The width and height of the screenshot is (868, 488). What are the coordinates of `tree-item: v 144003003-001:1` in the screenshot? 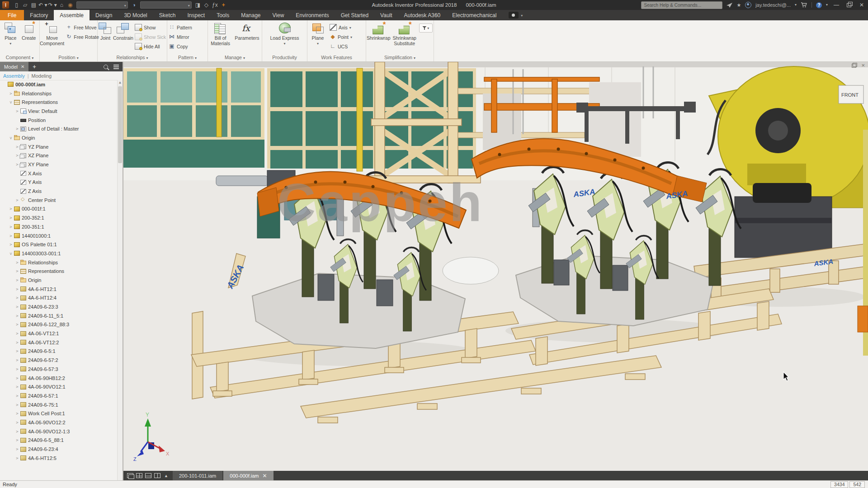 It's located at (59, 253).